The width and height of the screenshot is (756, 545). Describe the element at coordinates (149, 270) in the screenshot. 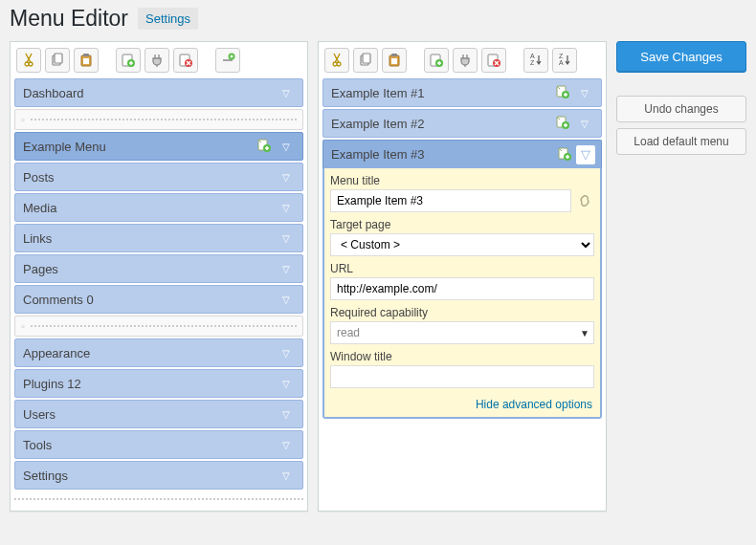

I see `menu-item-label: Pages` at that location.